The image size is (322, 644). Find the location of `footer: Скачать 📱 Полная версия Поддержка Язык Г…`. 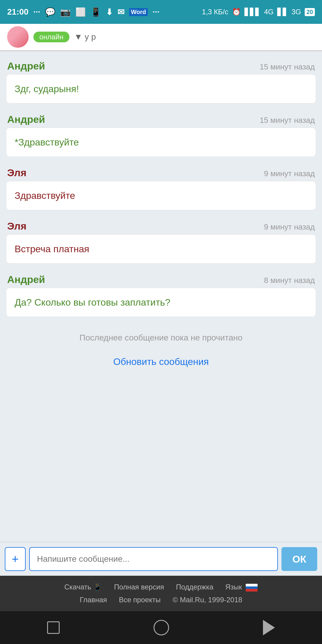

footer: Скачать 📱 Полная версия Поддержка Язык Г… is located at coordinates (161, 593).